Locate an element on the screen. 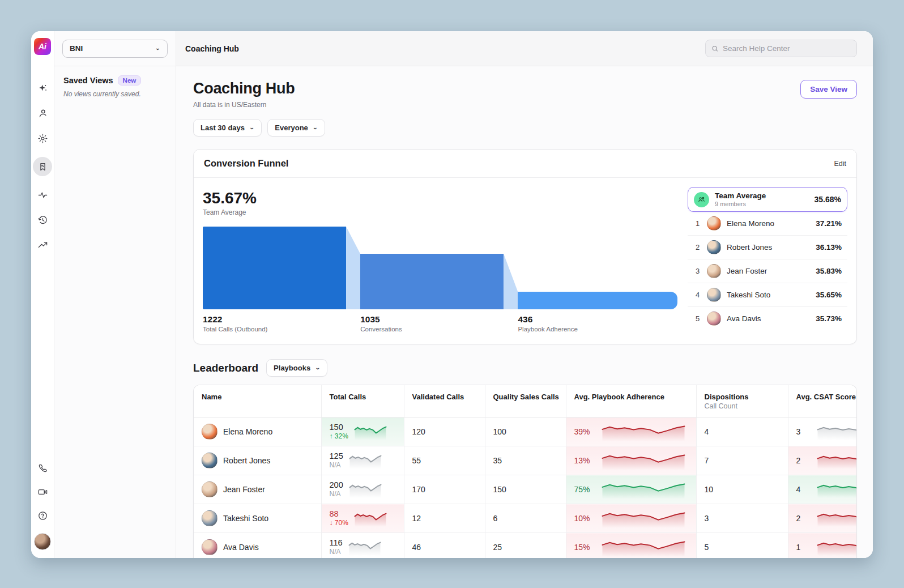  quality-sales-calls-value: 150 is located at coordinates (526, 489).